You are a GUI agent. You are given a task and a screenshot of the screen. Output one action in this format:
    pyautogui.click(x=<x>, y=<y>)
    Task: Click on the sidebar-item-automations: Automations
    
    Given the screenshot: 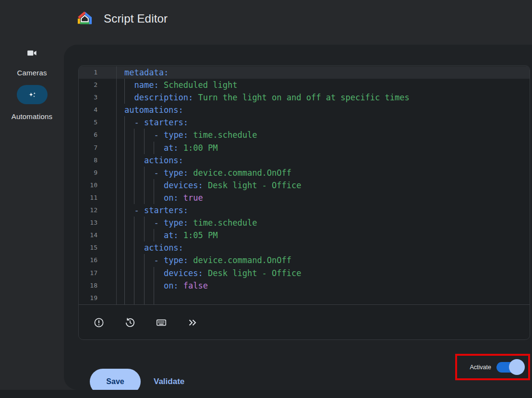 What is the action you would take?
    pyautogui.click(x=32, y=103)
    